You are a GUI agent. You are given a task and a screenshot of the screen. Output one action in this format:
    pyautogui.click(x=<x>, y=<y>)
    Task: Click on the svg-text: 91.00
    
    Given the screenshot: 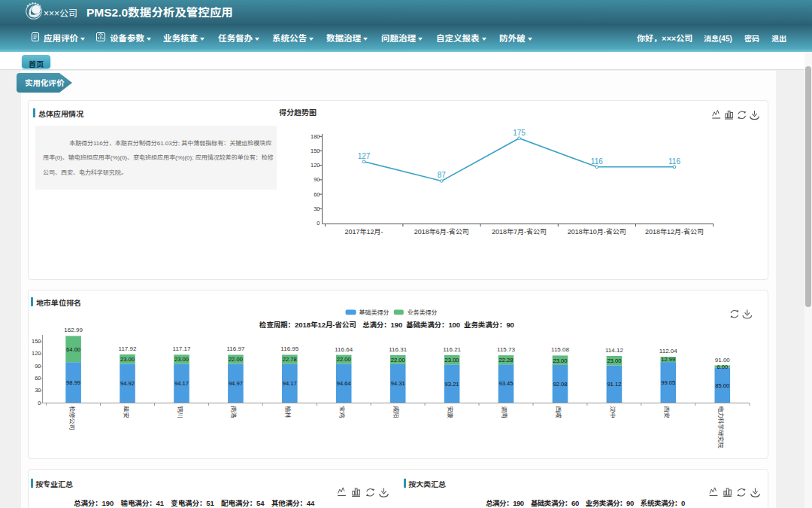 What is the action you would take?
    pyautogui.click(x=723, y=360)
    